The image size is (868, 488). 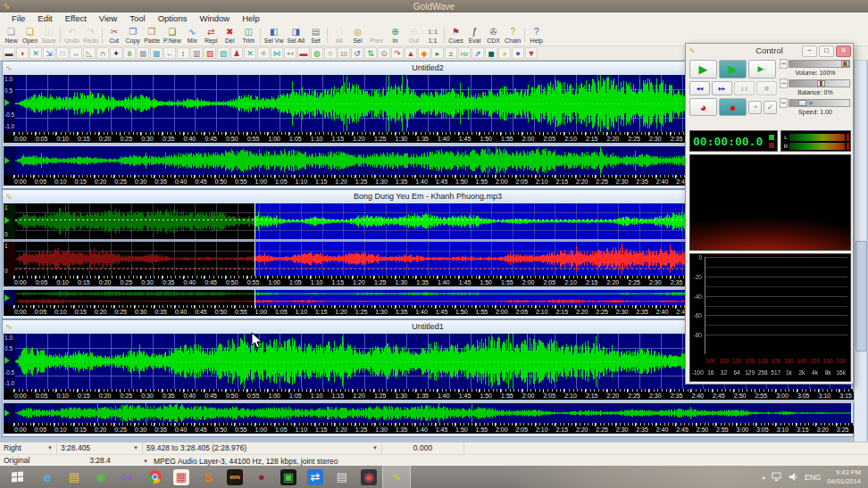 What do you see at coordinates (9, 54) in the screenshot?
I see `effect-icon-1: ▬` at bounding box center [9, 54].